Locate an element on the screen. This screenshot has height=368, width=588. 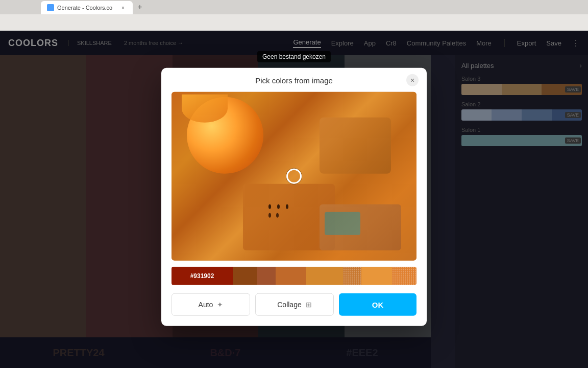
modal-header: Pick colors from image × is located at coordinates (294, 80).